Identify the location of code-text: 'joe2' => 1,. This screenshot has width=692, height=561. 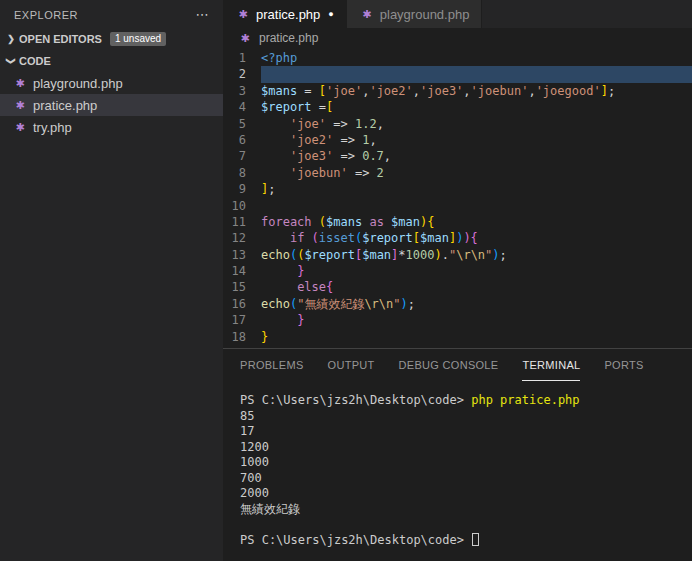
(476, 140).